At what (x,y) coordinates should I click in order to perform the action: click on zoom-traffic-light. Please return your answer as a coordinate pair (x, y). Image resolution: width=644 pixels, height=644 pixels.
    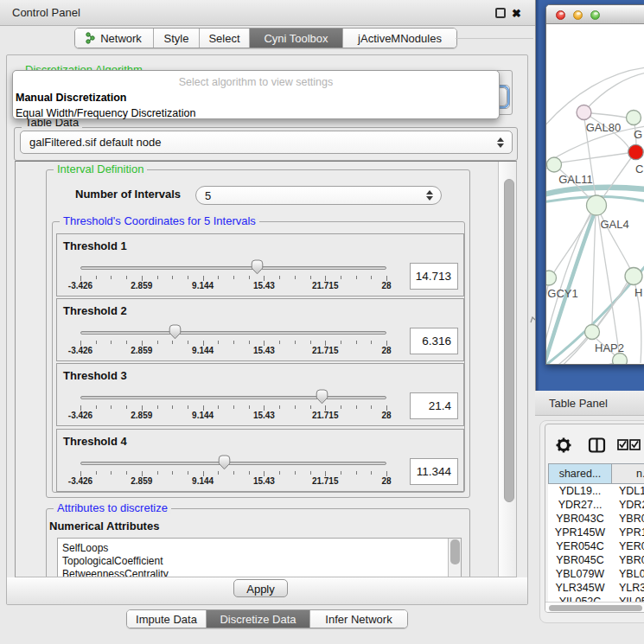
    Looking at the image, I should click on (595, 16).